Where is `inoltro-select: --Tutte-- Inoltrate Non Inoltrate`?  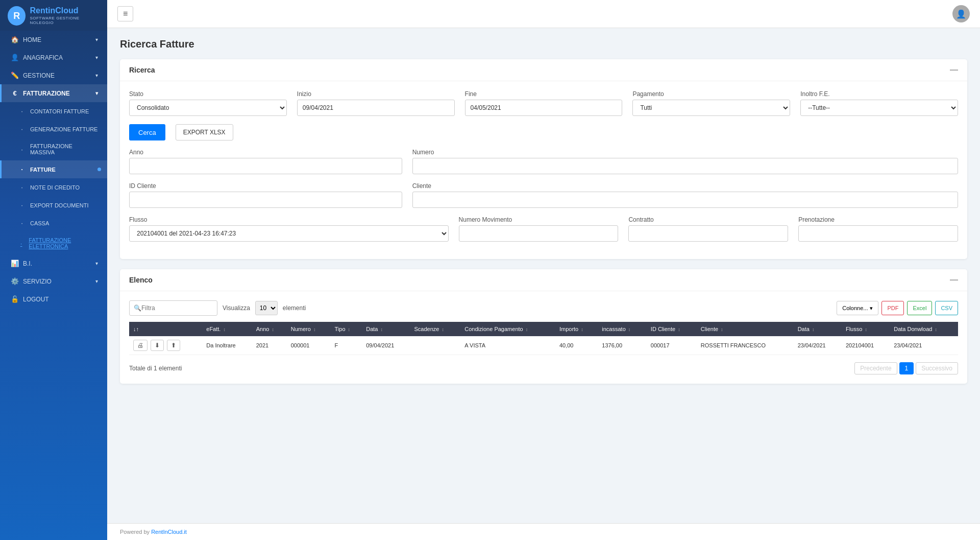 inoltro-select: --Tutte-- Inoltrate Non Inoltrate is located at coordinates (879, 108).